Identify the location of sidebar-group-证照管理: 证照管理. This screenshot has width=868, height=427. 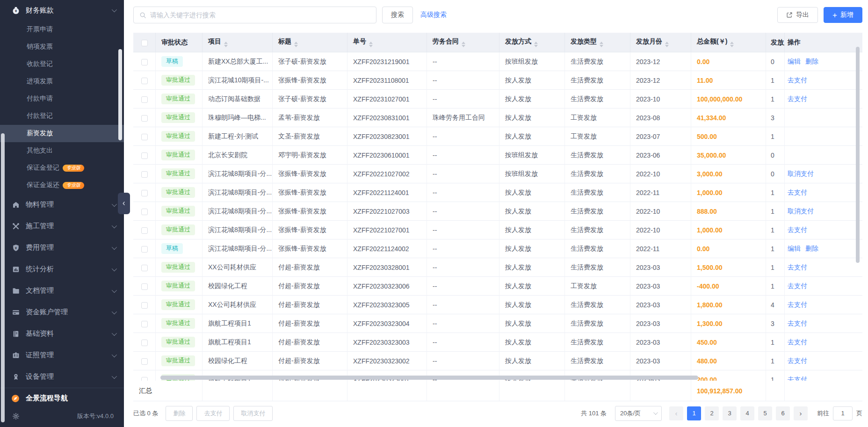
(62, 355).